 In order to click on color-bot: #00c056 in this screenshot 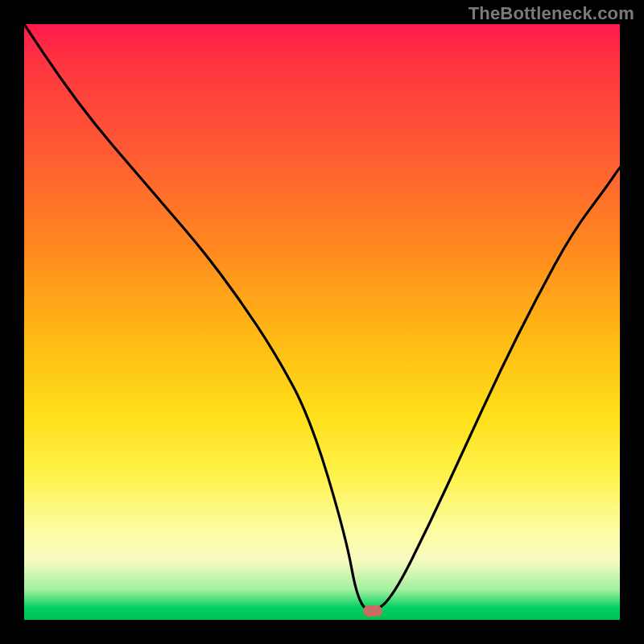, I will do `click(0, 0)`.